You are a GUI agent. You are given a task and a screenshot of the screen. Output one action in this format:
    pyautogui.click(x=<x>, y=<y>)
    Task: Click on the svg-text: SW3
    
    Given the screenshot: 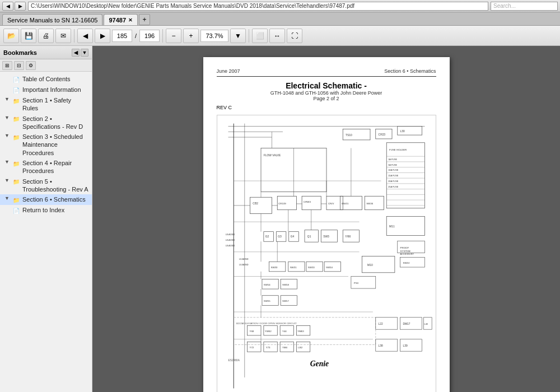 What is the action you would take?
    pyautogui.click(x=326, y=236)
    